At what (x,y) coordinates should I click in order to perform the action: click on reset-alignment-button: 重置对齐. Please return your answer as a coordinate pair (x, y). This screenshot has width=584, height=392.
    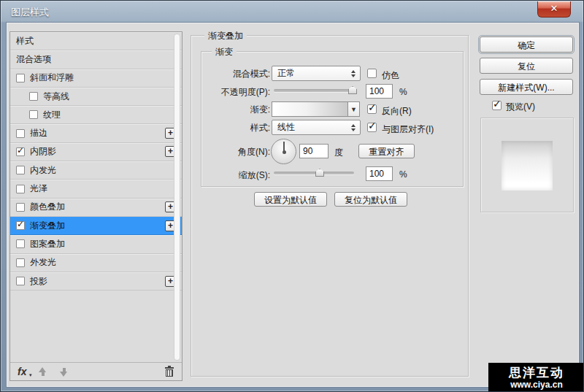
    Looking at the image, I should click on (387, 151).